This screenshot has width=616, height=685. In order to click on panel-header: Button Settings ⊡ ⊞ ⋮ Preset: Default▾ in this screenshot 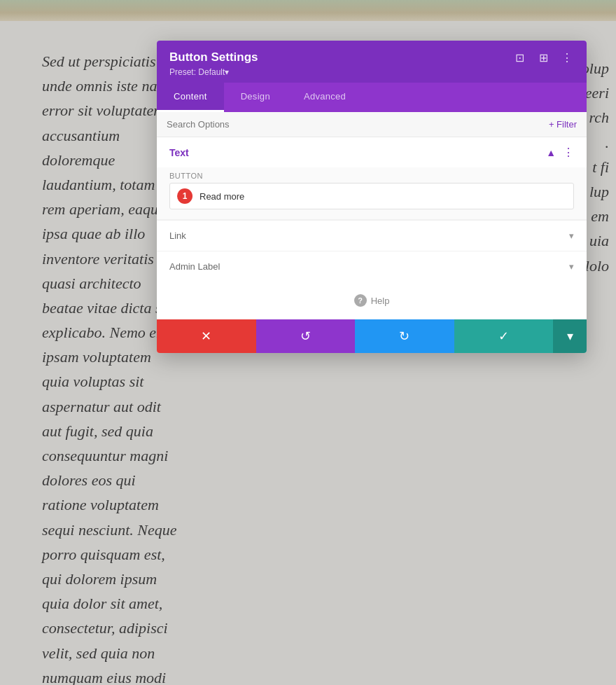, I will do `click(372, 62)`.